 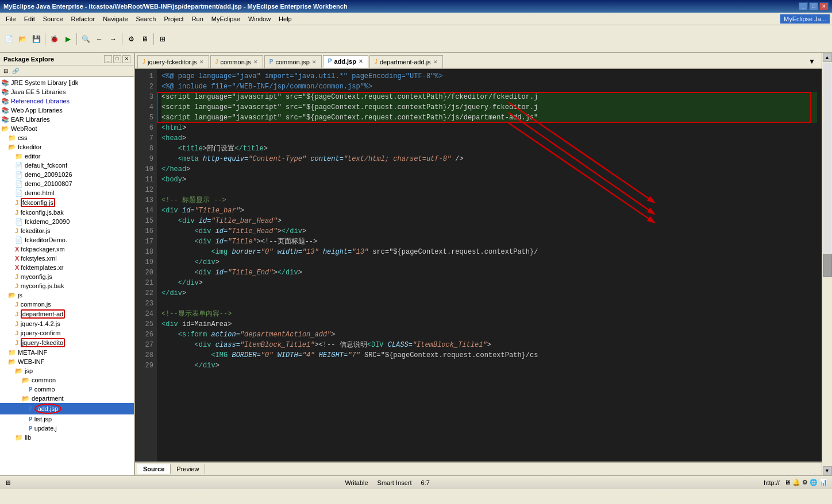 What do you see at coordinates (53, 19) in the screenshot?
I see `menu-source: Source` at bounding box center [53, 19].